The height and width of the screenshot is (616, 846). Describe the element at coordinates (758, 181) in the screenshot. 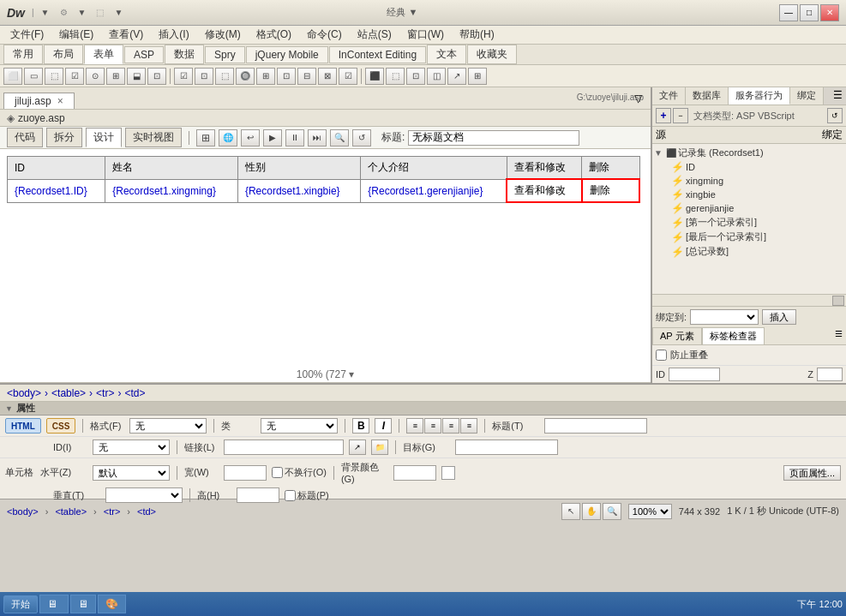

I see `tree-item-xingming: ⚡ xingming` at that location.